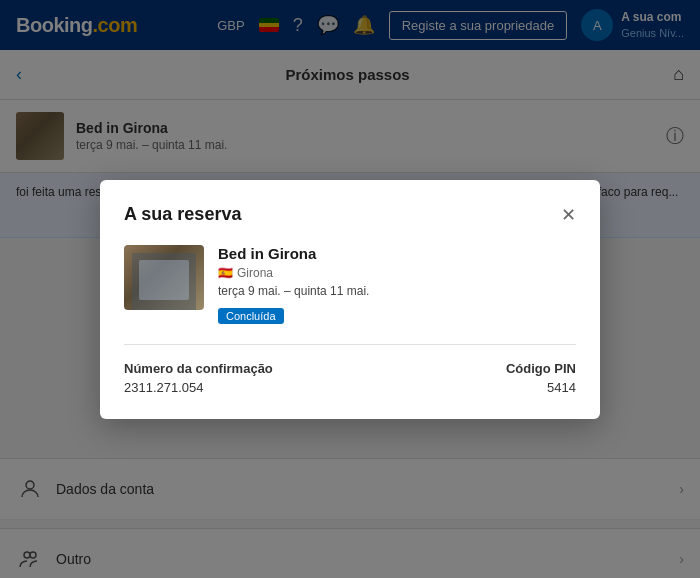 The height and width of the screenshot is (578, 700). What do you see at coordinates (198, 378) in the screenshot?
I see `confirmation-left: Número da confirmação 2311.271.054` at bounding box center [198, 378].